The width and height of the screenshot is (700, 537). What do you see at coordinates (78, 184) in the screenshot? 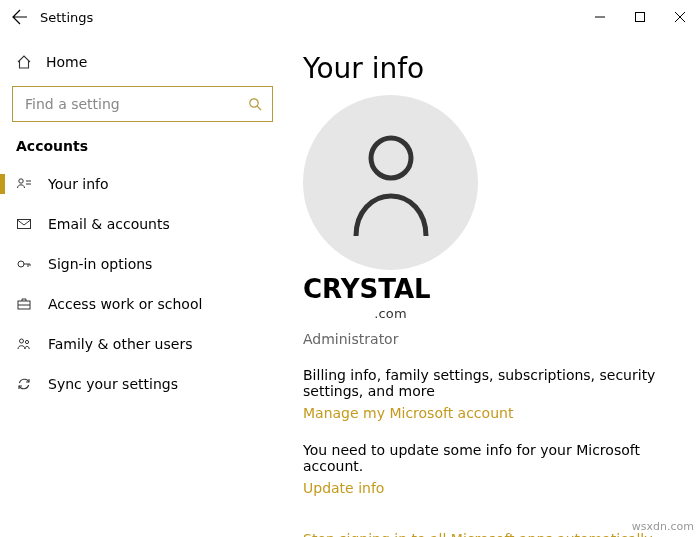
I see `sidebar-item-label: Your info` at bounding box center [78, 184].